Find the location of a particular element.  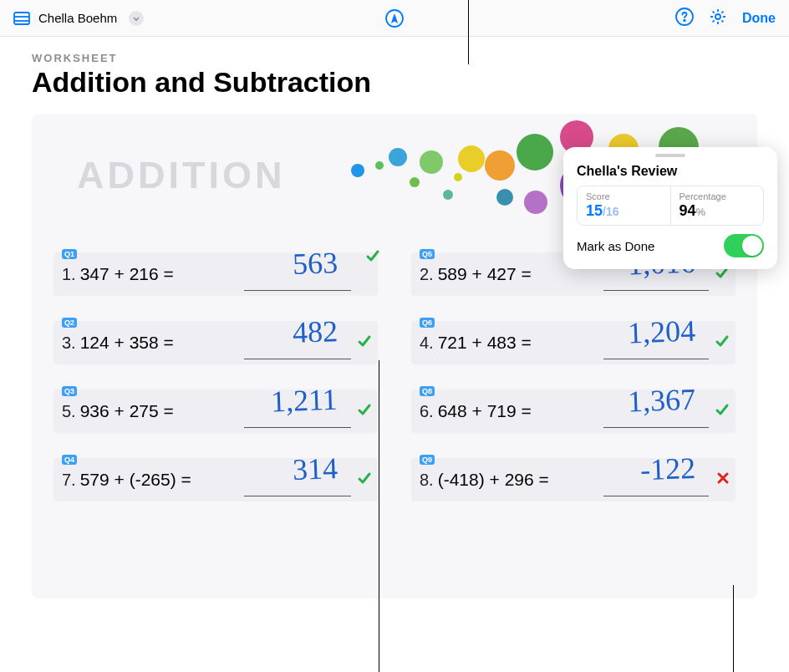

done-button: Done is located at coordinates (759, 18).